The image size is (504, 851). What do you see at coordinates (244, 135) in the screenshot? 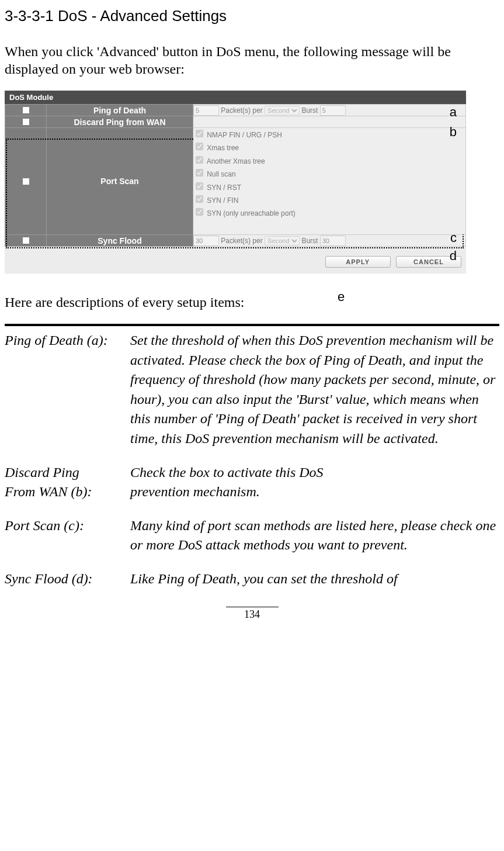
I see `scan-item-label-0: NMAP FIN / URG / PSH` at bounding box center [244, 135].